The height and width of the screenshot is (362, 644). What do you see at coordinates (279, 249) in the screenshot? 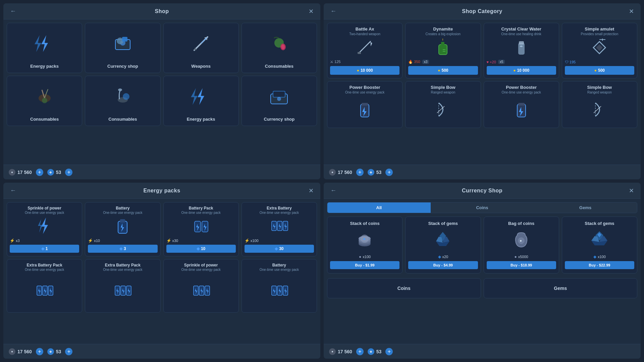
I see `energy-buy-button-3: ◆ 30` at bounding box center [279, 249].